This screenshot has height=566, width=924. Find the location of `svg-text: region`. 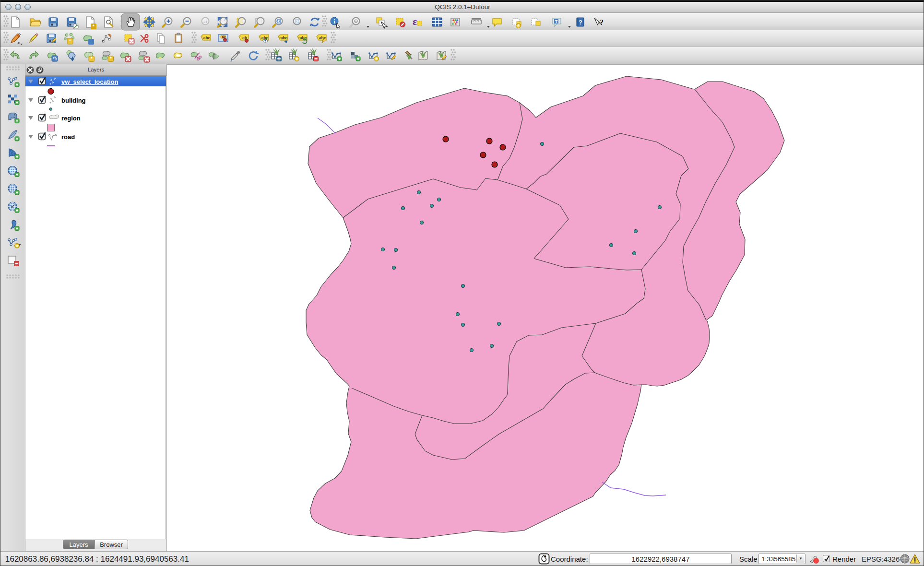

svg-text: region is located at coordinates (71, 118).